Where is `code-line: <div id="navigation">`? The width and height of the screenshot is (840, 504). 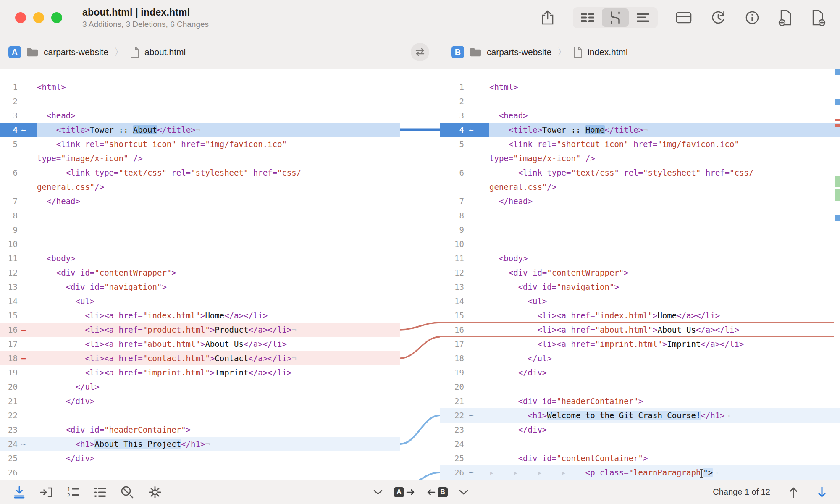
code-line: <div id="navigation"> is located at coordinates (664, 287).